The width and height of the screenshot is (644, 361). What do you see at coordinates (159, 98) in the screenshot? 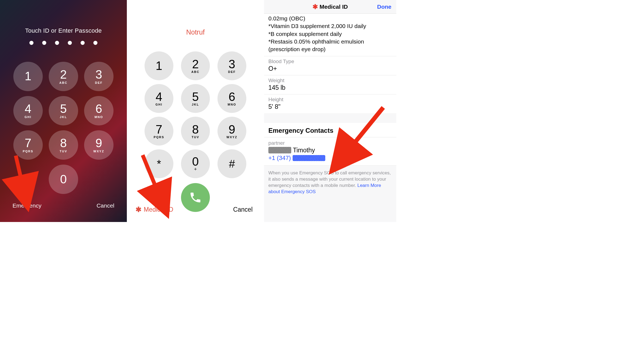
I see `dial-key-4: 4GHI` at bounding box center [159, 98].